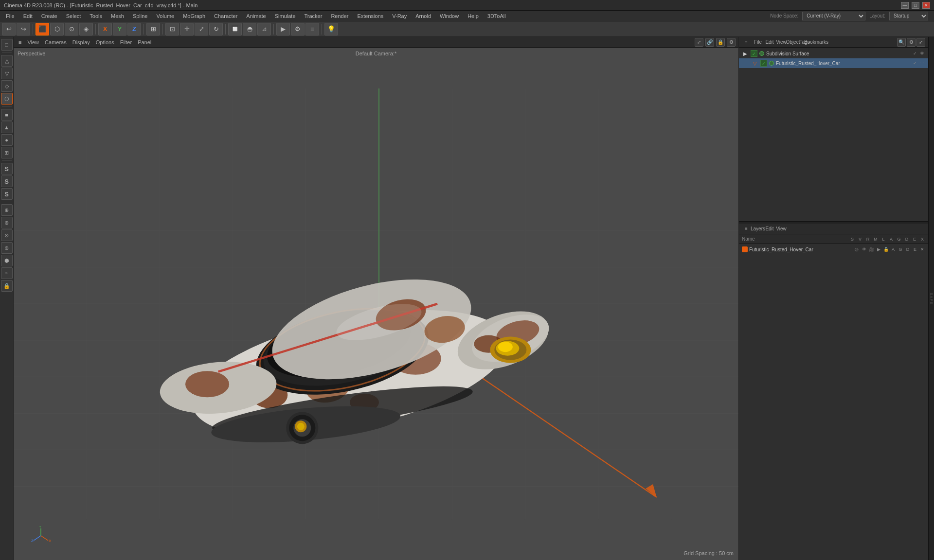 The width and height of the screenshot is (934, 560). I want to click on layer-a-icon: A, so click(893, 249).